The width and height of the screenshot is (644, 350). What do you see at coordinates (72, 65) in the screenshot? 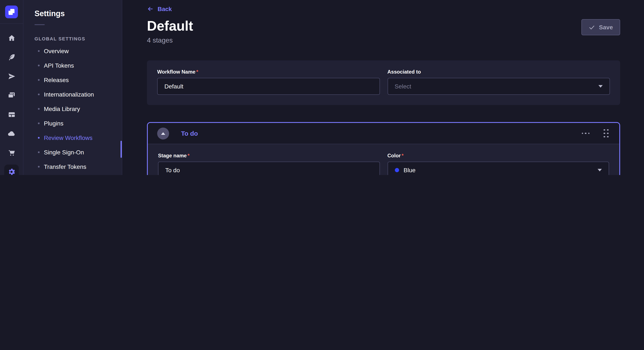
I see `sidebar-item-api-tokens: API Tokens` at bounding box center [72, 65].